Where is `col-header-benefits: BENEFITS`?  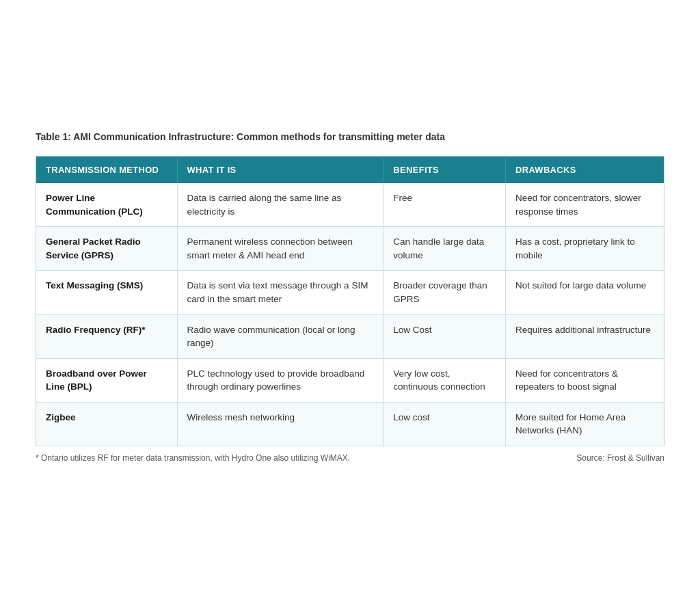
col-header-benefits: BENEFITS is located at coordinates (444, 170).